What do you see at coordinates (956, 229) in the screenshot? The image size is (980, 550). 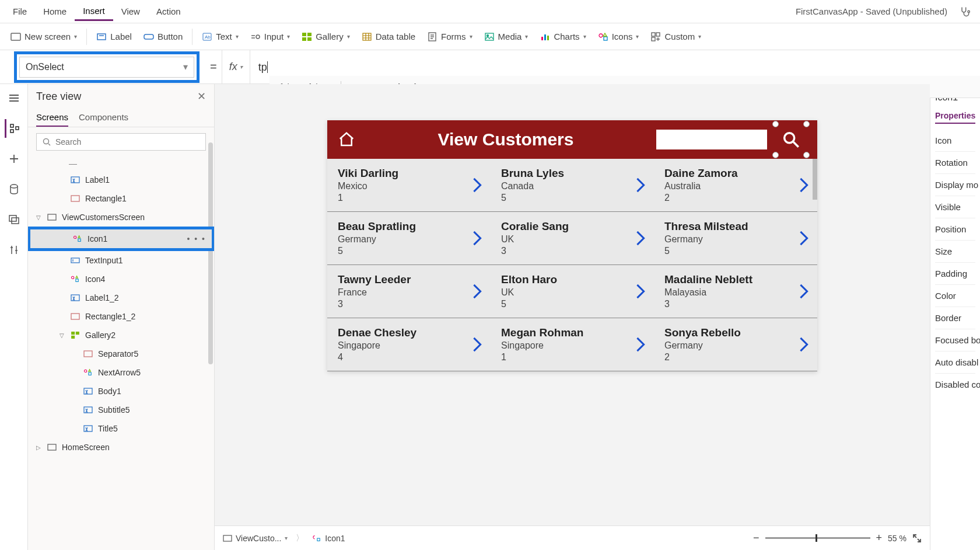 I see `property-row: Position` at bounding box center [956, 229].